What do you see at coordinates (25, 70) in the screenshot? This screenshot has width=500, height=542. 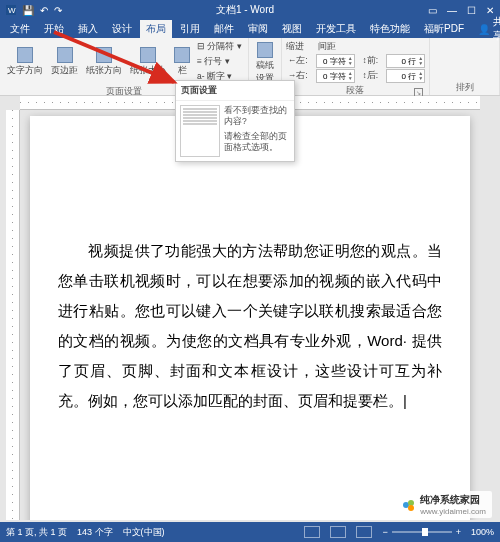 I see `text-direction-label: 文字方向` at bounding box center [25, 70].